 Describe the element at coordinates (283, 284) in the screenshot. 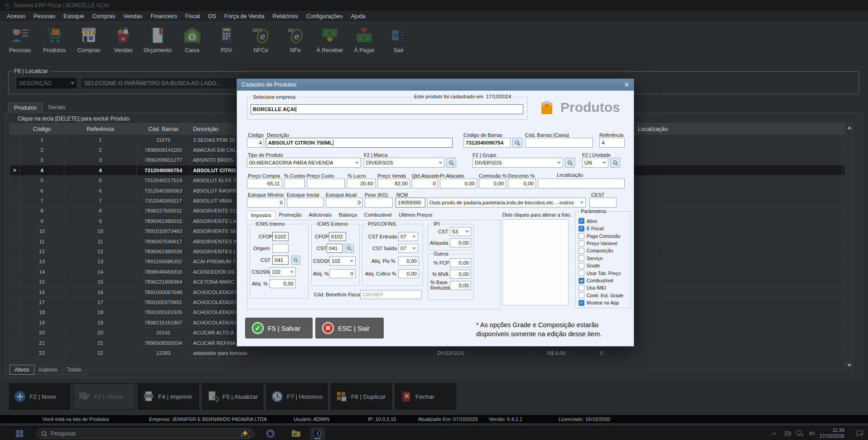

I see `icms-int-aliq-input: 0,00` at that location.